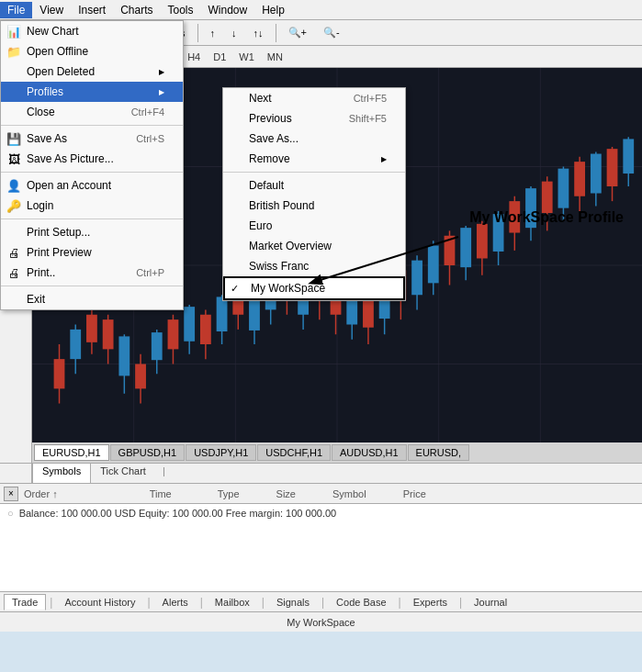  I want to click on menu-profiles: Profiles ▶, so click(92, 92).